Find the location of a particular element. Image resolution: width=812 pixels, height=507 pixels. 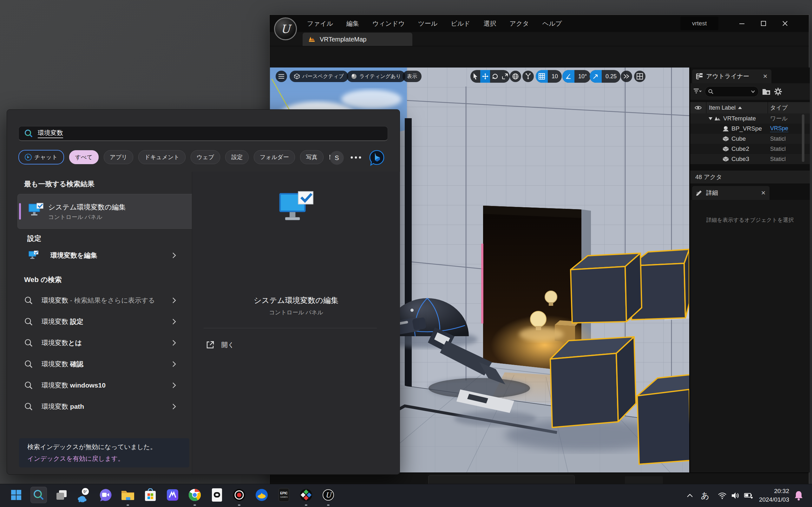

minimize-button is located at coordinates (742, 23).